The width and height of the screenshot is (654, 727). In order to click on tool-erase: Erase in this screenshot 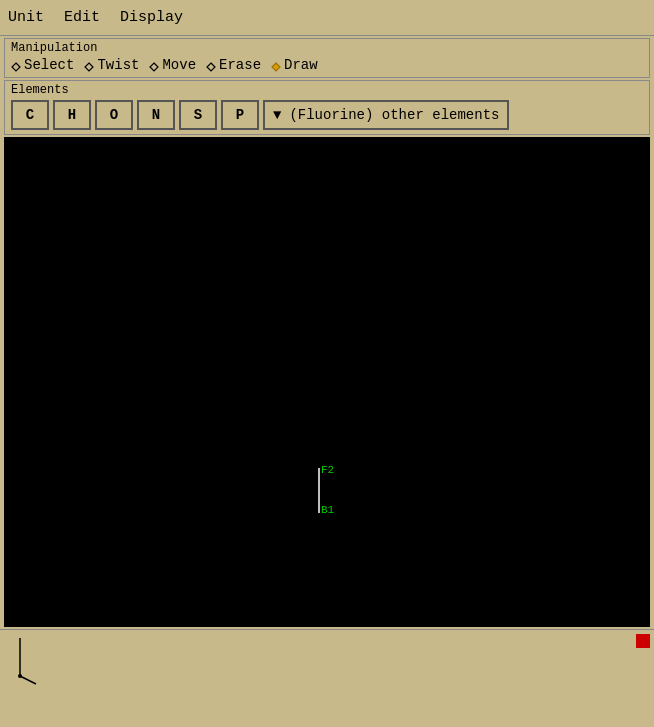, I will do `click(234, 65)`.